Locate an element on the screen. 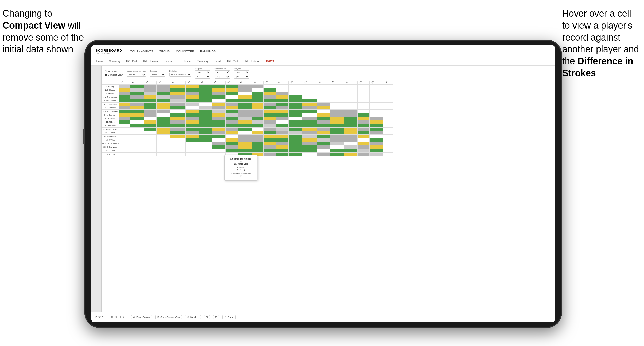  tab-h2h-grid2: H2H Grid is located at coordinates (232, 61).